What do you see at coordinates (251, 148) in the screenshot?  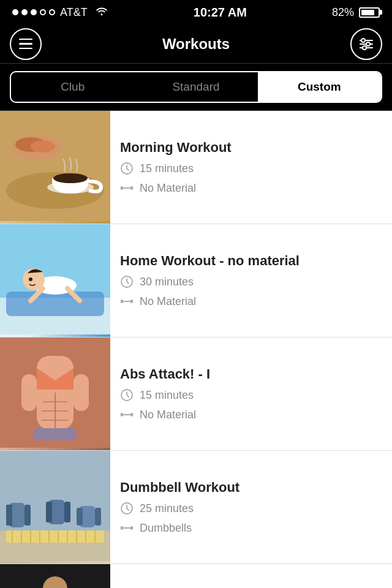 I see `workout-name-morning: Morning Workout` at bounding box center [251, 148].